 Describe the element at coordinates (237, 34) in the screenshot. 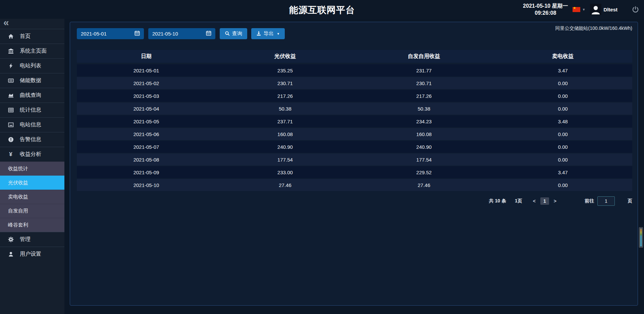

I see `query-button-label: 查询` at that location.